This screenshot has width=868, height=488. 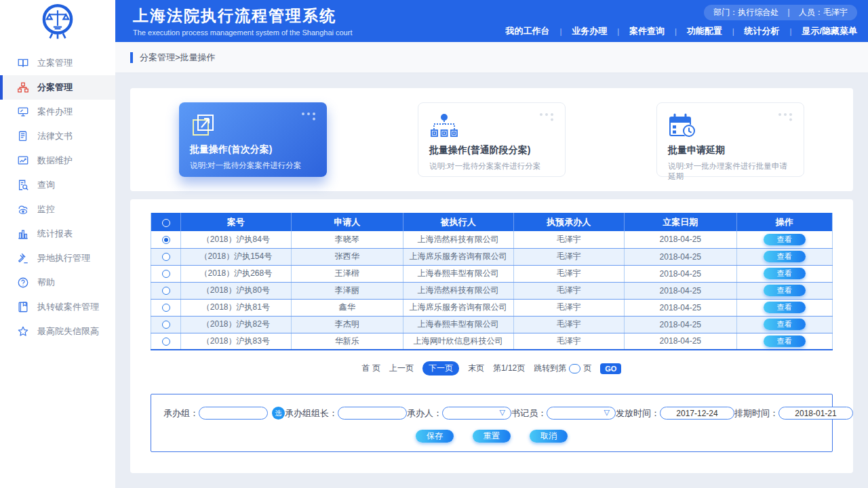 What do you see at coordinates (589, 31) in the screenshot?
I see `nav-business-handling: 业务办理` at bounding box center [589, 31].